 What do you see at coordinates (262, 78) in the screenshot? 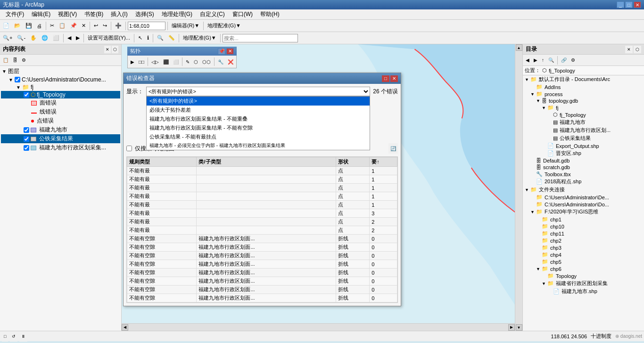
I see `error-checker-title: 错误检查器 □ ✕` at bounding box center [262, 78].